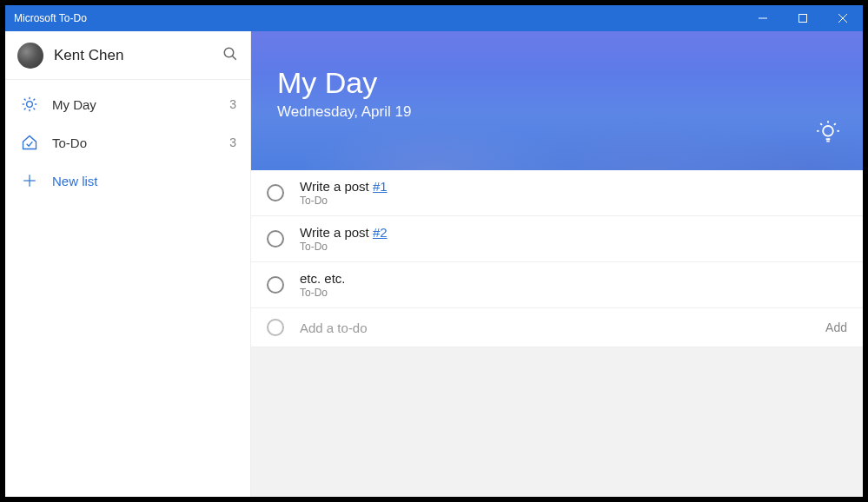 This screenshot has width=868, height=502. I want to click on sidebar-item-label: To-Do, so click(141, 142).